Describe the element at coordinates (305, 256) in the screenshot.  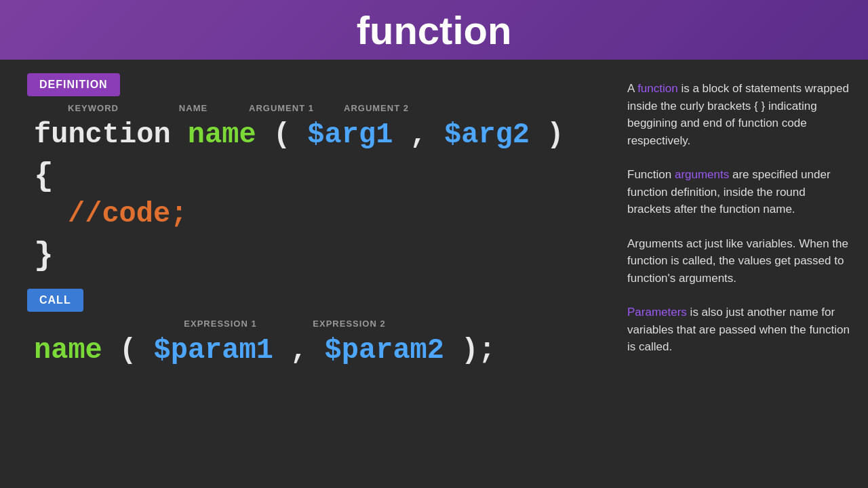
I see `close-brace-line: }` at that location.